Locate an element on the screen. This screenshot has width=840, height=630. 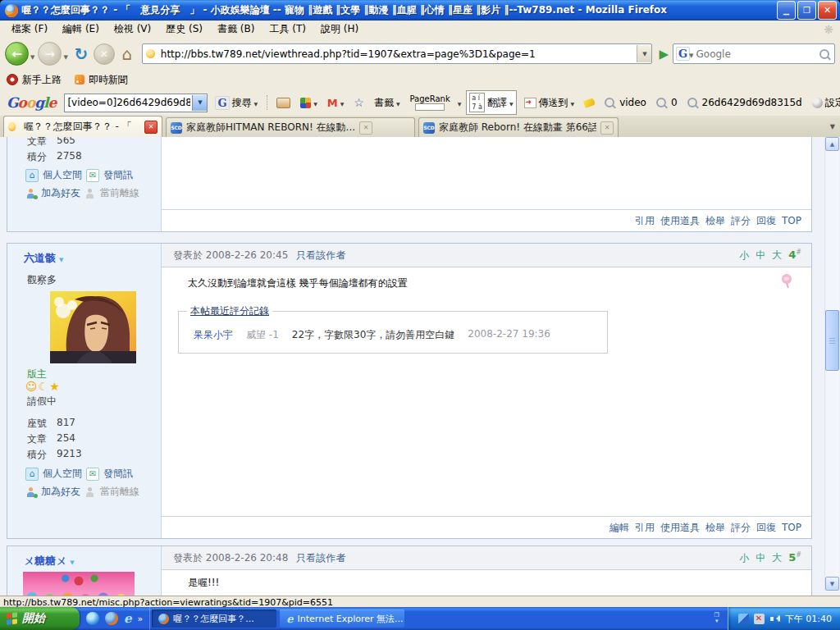
menu-edit: 編輯 (E) is located at coordinates (80, 30).